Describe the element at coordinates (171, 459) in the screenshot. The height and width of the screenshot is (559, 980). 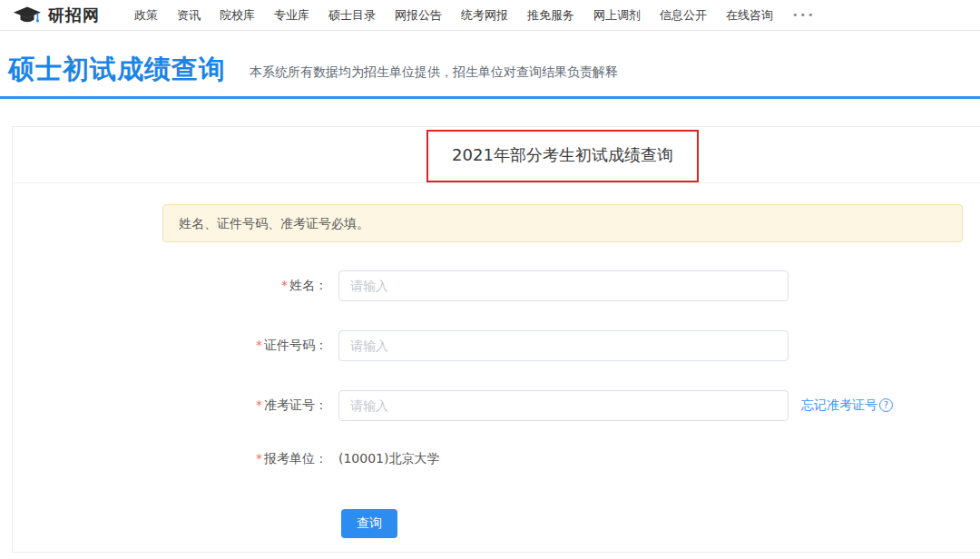
I see `unit-label: *报考单位：` at that location.